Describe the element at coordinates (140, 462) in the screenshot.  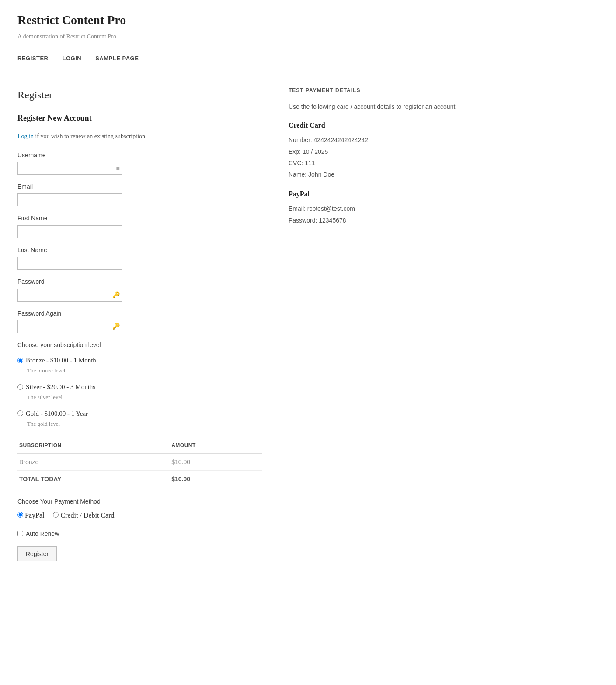
I see `subscription-table: SUBSCRIPTION AMOUNT Bronze $10.00 TOTAL …` at that location.